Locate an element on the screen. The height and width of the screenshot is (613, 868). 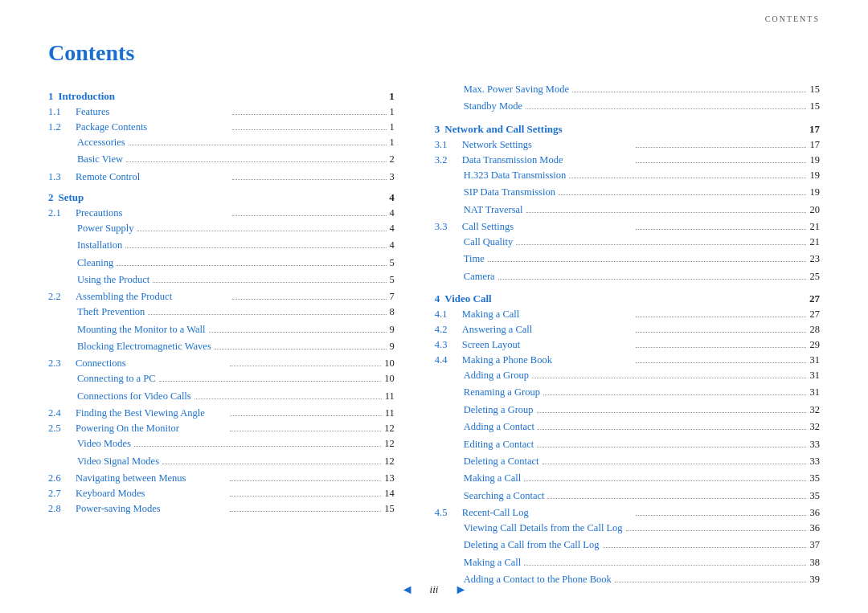
toc-entry: Searching a Contact35 is located at coordinates (627, 497).